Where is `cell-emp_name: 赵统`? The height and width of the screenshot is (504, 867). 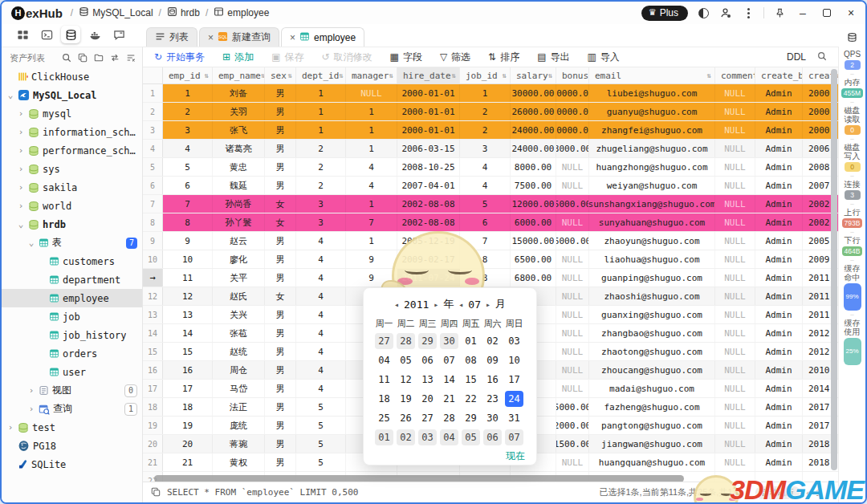
cell-emp_name: 赵统 is located at coordinates (239, 352).